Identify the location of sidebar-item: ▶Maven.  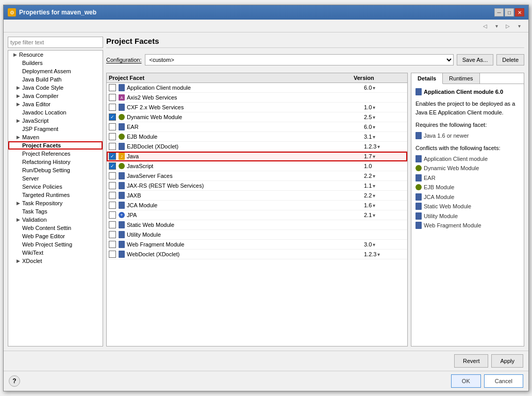
(56, 137).